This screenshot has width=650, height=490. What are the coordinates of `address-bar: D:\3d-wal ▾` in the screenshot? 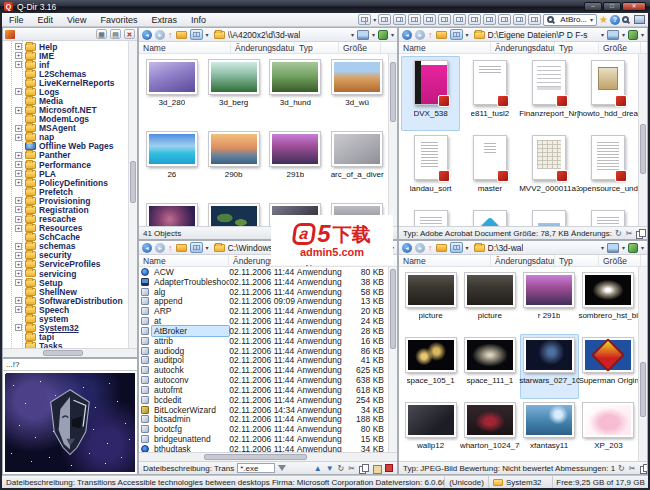 It's located at (538, 248).